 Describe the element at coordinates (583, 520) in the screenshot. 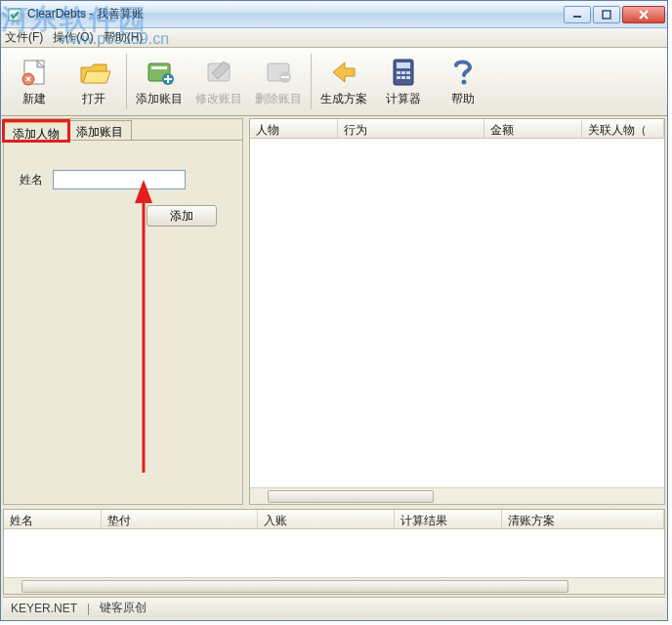

I see `bcol-plan: 清账方案` at that location.